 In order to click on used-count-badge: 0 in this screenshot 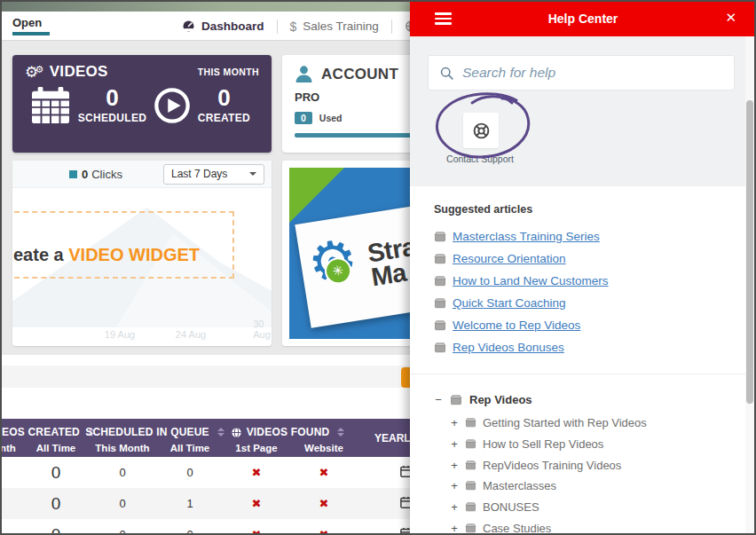, I will do `click(303, 118)`.